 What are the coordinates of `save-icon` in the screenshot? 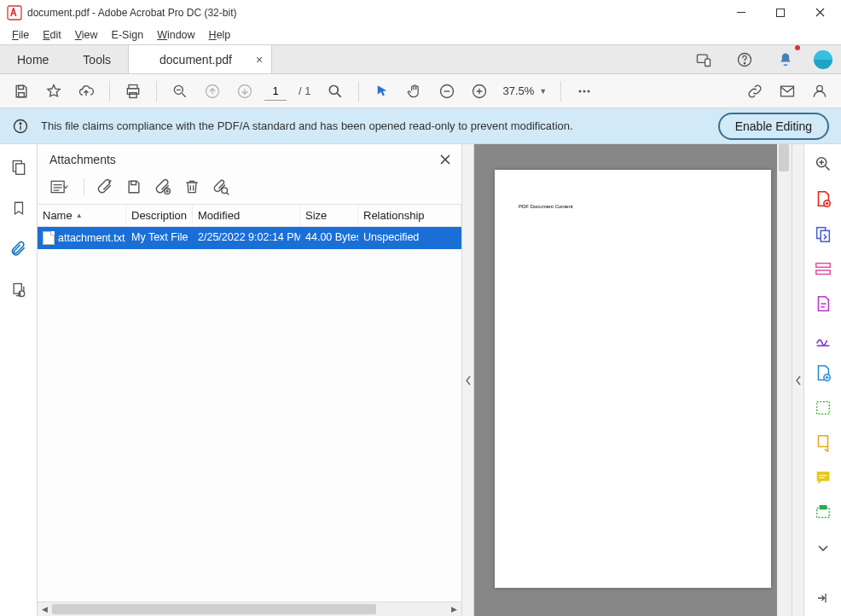 It's located at (21, 91).